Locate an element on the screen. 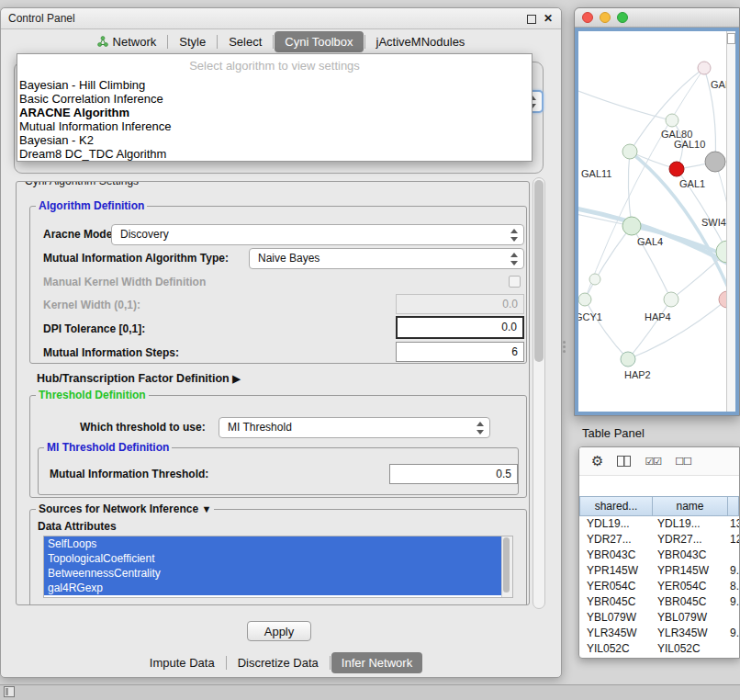 Image resolution: width=740 pixels, height=700 pixels. table-row: YBR045CYBR045C9. is located at coordinates (659, 603).